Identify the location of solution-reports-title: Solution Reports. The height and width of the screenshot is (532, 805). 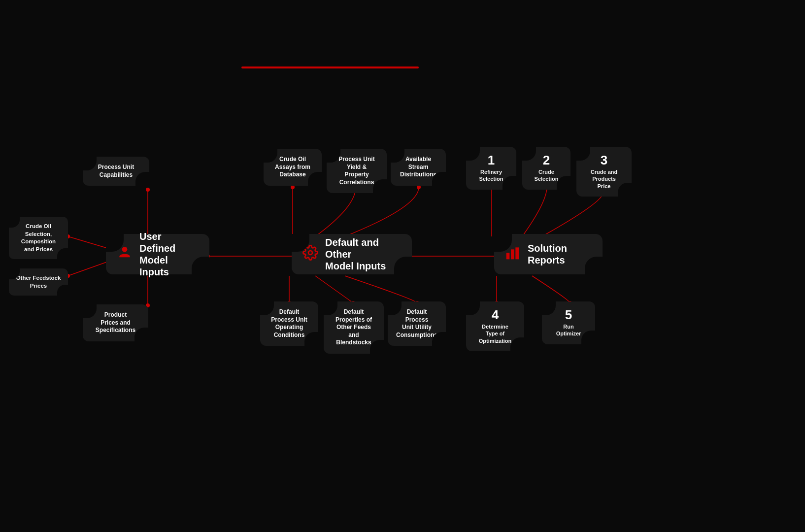
(560, 254).